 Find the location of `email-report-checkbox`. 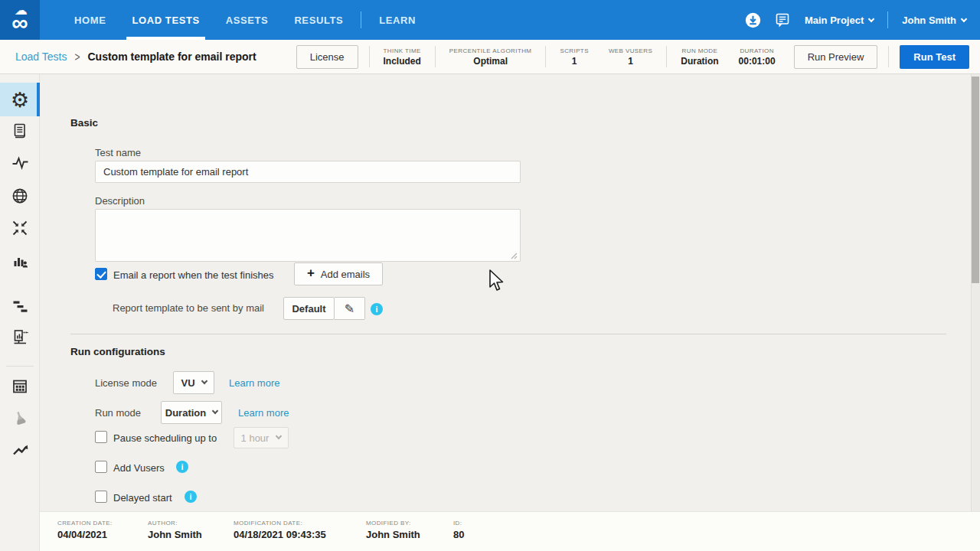

email-report-checkbox is located at coordinates (101, 274).